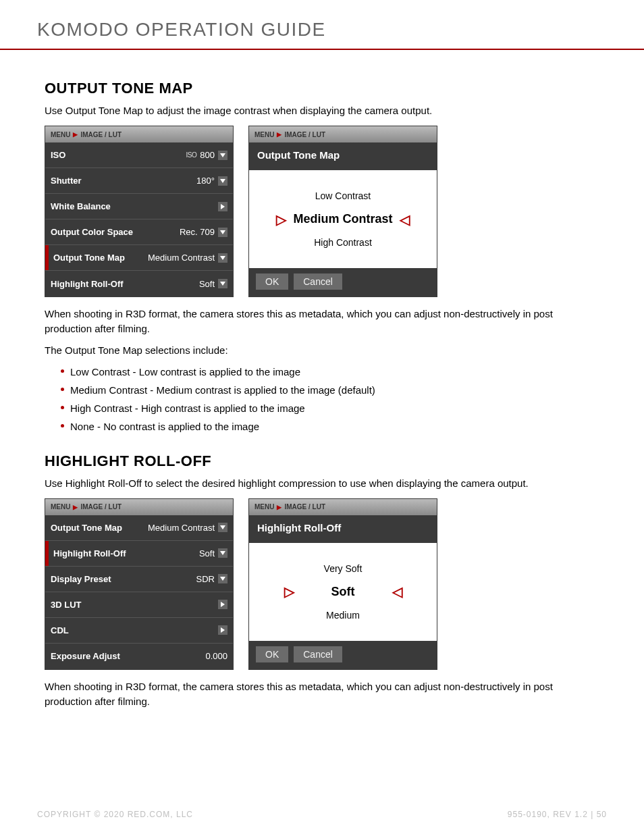 The image size is (644, 834). I want to click on menu-row: Exposure Adjust0.000, so click(139, 656).